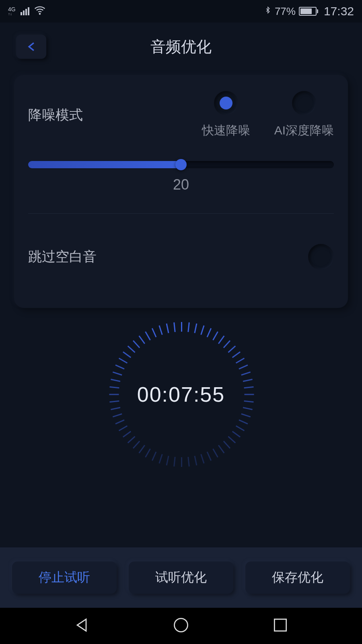  Describe the element at coordinates (304, 115) in the screenshot. I see `radio-option-ai: AI深度降噪` at that location.